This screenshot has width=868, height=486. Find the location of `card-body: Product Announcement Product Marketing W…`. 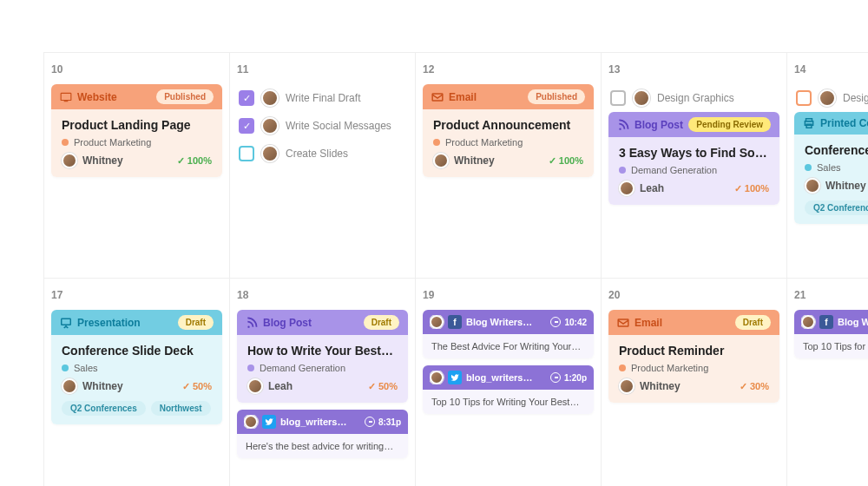

card-body: Product Announcement Product Marketing W… is located at coordinates (509, 143).